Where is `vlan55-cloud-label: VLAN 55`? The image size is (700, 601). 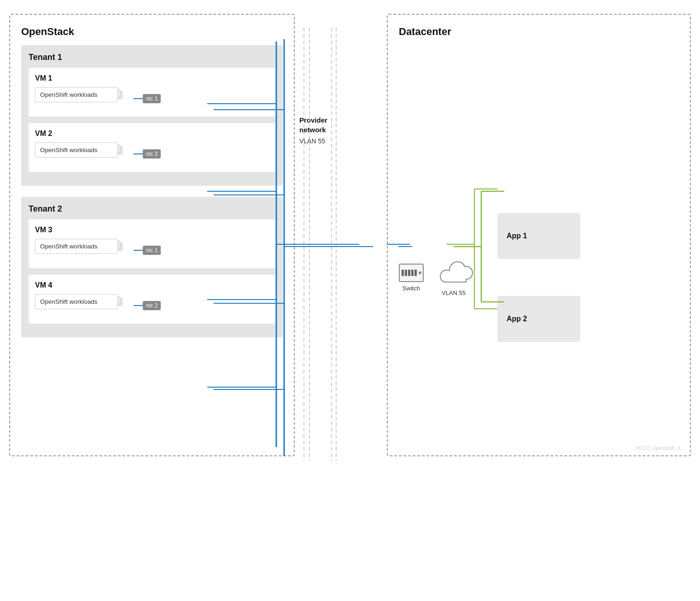
vlan55-cloud-label: VLAN 55 is located at coordinates (454, 293).